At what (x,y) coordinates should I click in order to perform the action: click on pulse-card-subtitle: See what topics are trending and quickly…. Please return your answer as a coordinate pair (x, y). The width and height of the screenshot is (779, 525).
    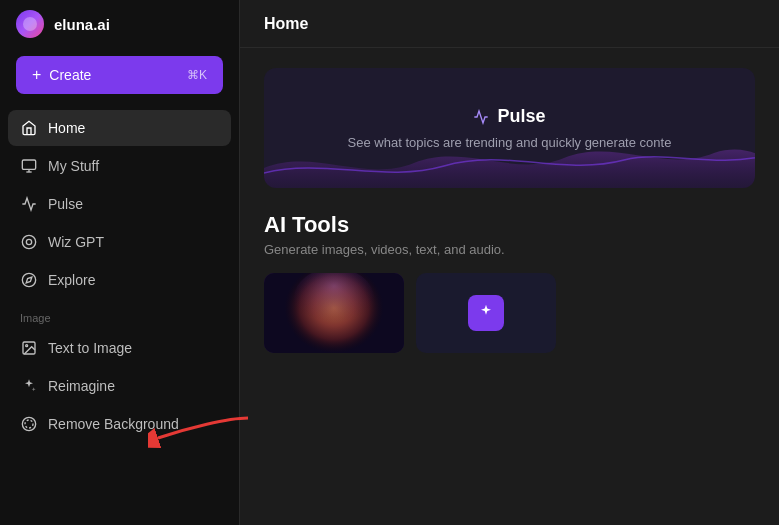
    Looking at the image, I should click on (510, 142).